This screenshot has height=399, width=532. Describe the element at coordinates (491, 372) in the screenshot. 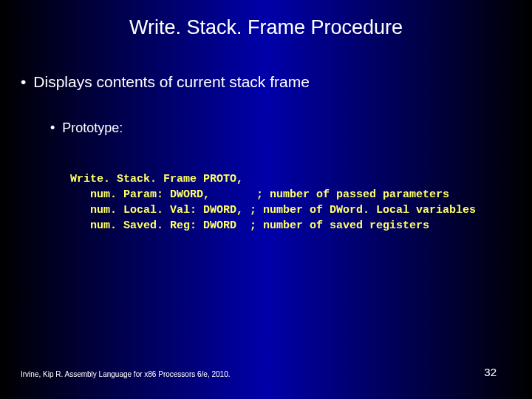

I see `page-number: 32` at that location.